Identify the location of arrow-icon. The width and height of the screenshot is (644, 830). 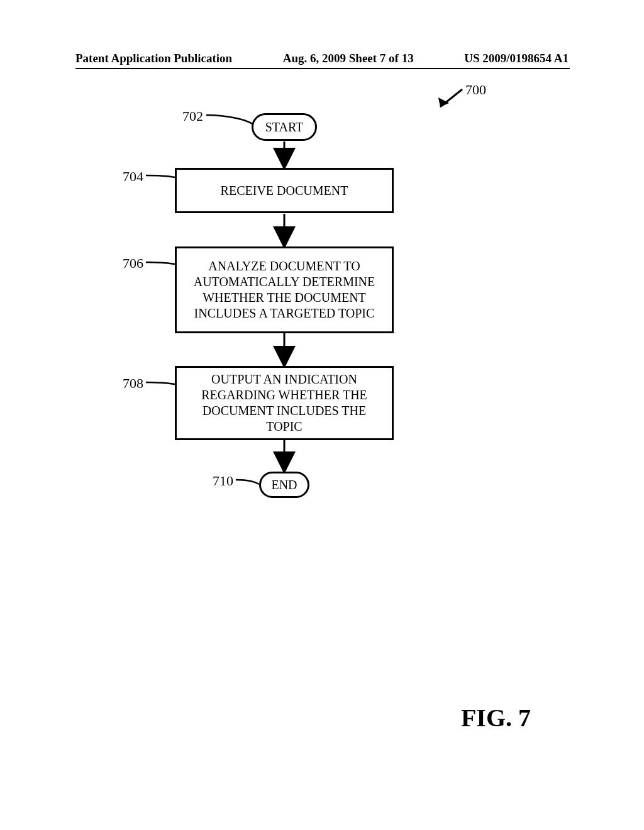
(450, 98).